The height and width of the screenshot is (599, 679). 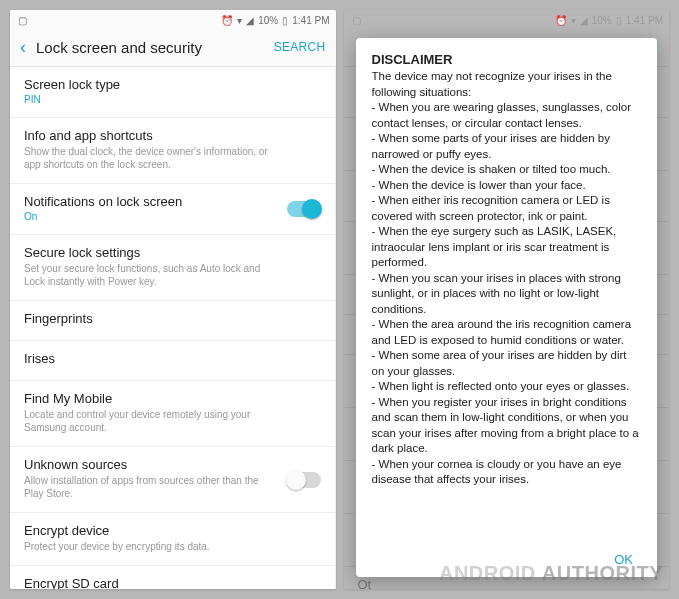 What do you see at coordinates (507, 248) in the screenshot?
I see `dialog-bullet: - When the eye surgery such as LASIK, LA…` at bounding box center [507, 248].